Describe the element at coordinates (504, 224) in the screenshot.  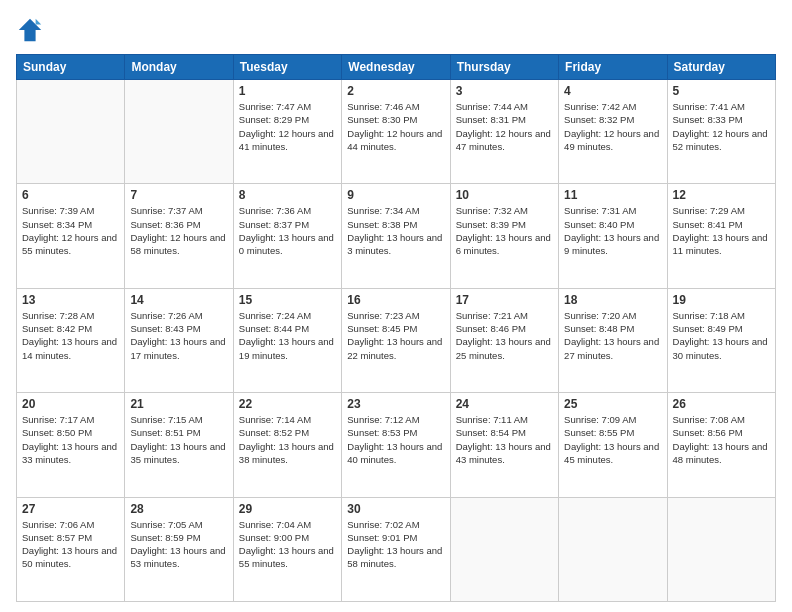
I see `sunset: Sunset: 8:39 PM` at that location.